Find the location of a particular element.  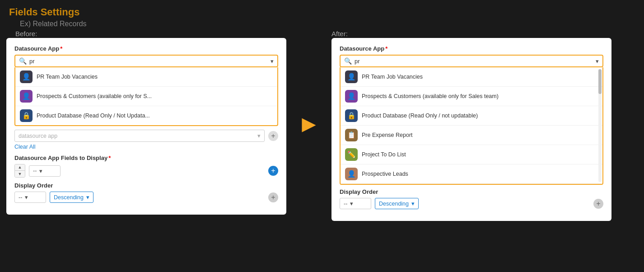

item-label-3: Product Database (Read Only / Not Updata… is located at coordinates (93, 116).